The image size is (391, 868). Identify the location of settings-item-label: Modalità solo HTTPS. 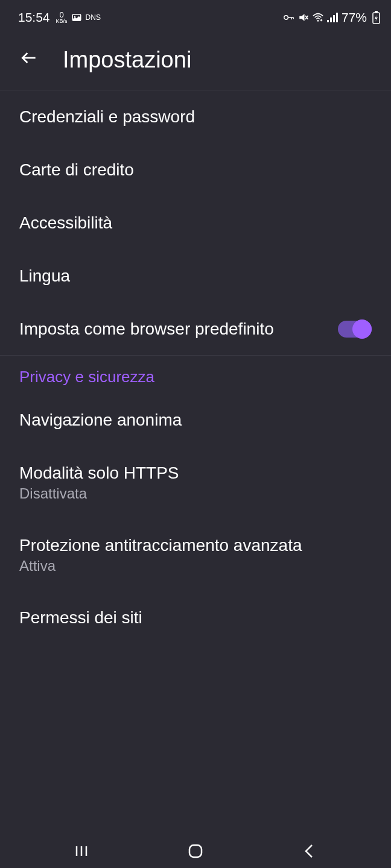
(196, 473).